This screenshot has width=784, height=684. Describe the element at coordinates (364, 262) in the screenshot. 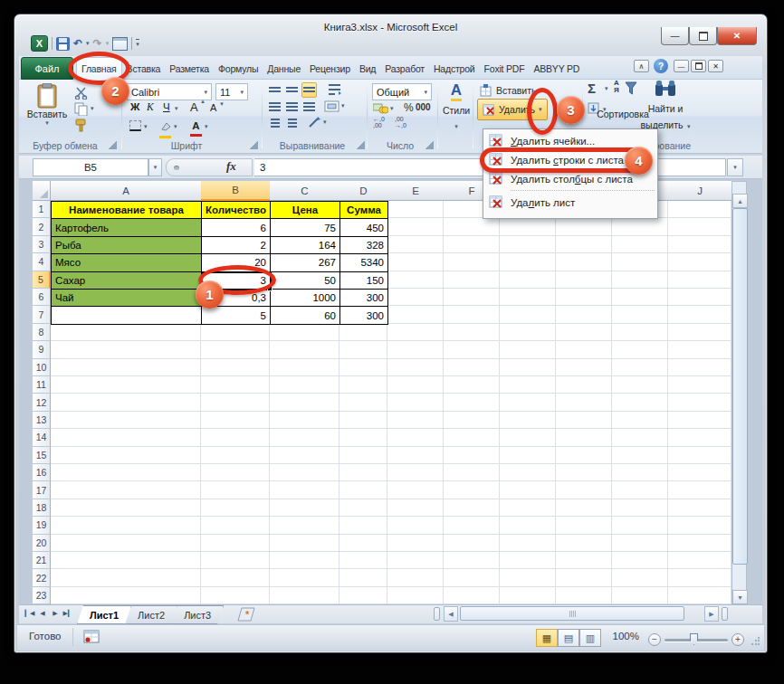

I see `table-cell: 5340` at that location.